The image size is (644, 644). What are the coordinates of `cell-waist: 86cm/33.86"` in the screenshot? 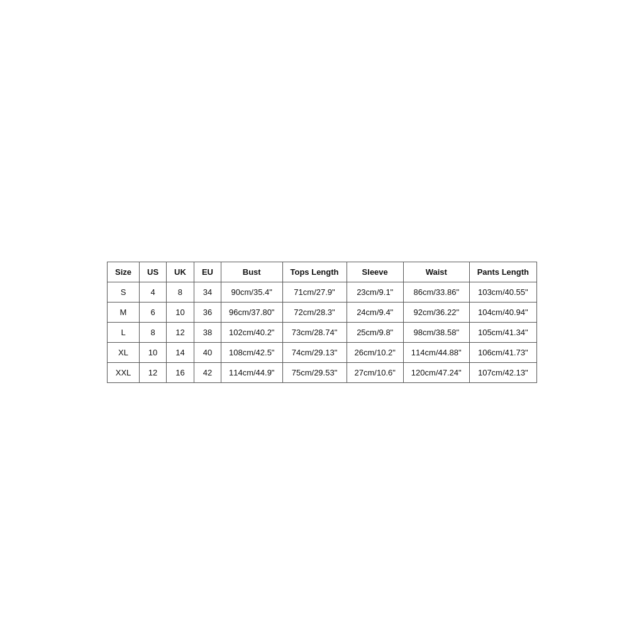 It's located at (436, 292).